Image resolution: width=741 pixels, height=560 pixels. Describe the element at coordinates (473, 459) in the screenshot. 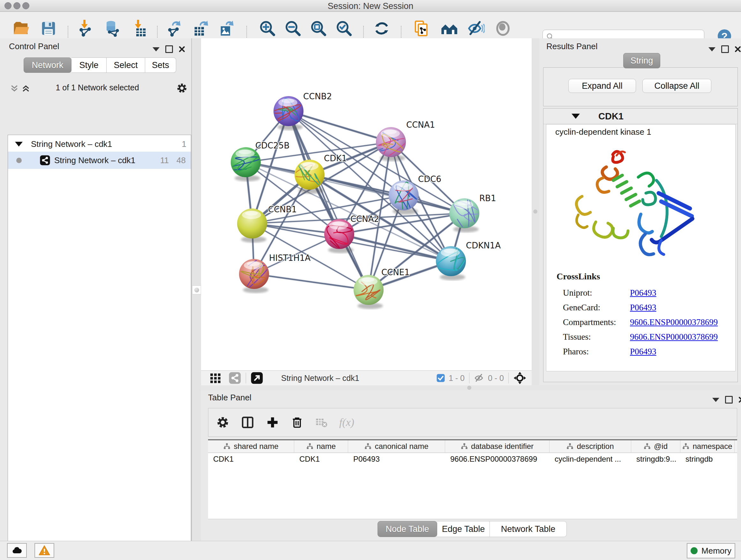

I see `table-row: CDK1CDK1P064939606.ENSP00000378699cyclin…` at that location.